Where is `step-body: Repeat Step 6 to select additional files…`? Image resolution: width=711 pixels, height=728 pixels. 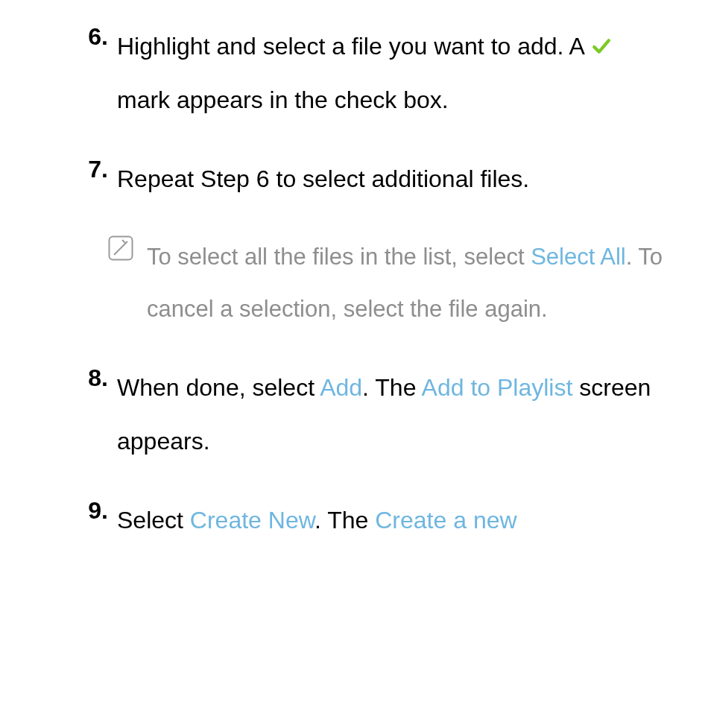 step-body: Repeat Step 6 to select additional files… is located at coordinates (392, 179).